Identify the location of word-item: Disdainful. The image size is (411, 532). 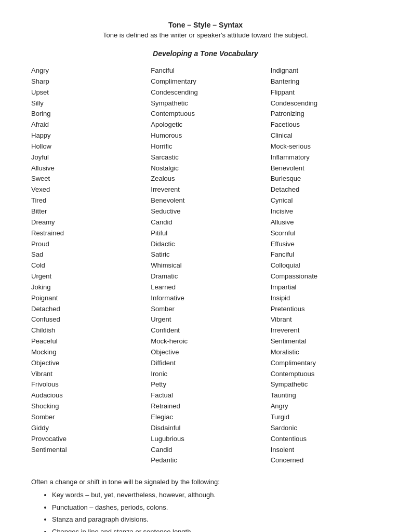
(205, 428).